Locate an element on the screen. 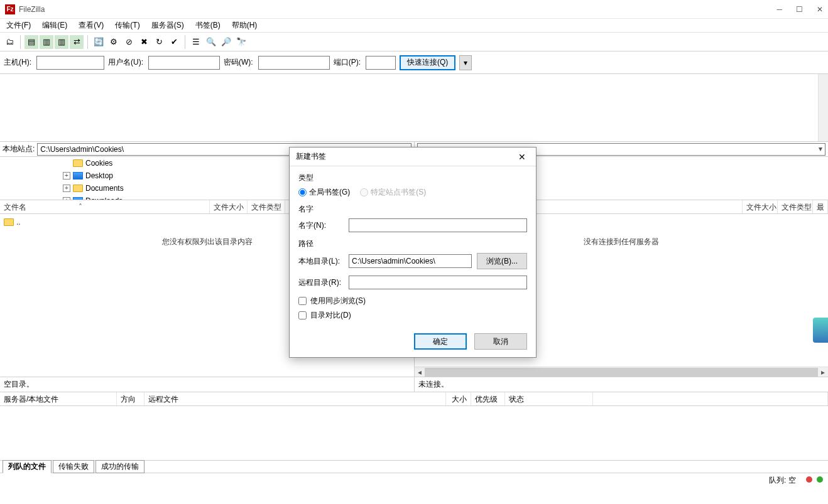  remote-col-size: 文件大小 is located at coordinates (760, 207).